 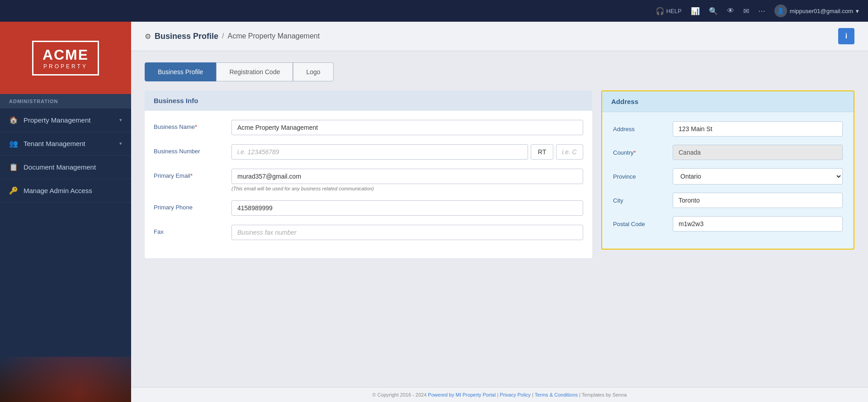 What do you see at coordinates (73, 167) in the screenshot?
I see `document-management-label: Document Management` at bounding box center [73, 167].